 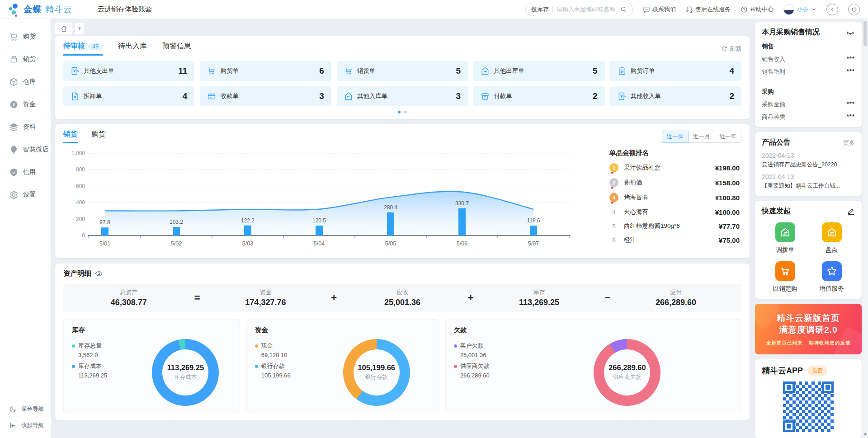 I want to click on search-icon, so click(x=624, y=9).